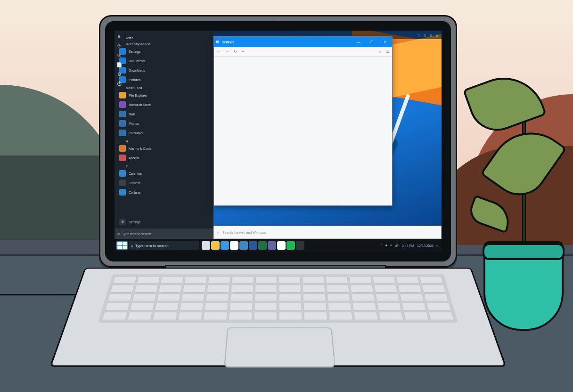  Describe the element at coordinates (164, 70) in the screenshot. I see `start-app-item: Downloads` at that location.